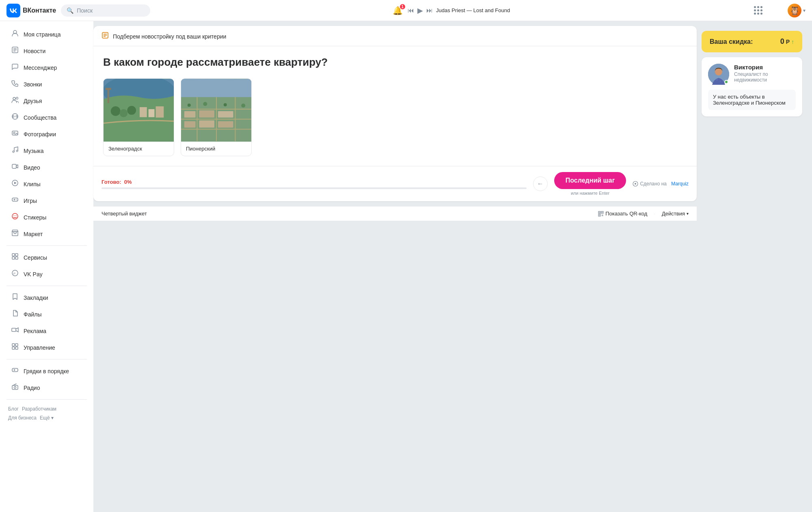  Describe the element at coordinates (688, 213) in the screenshot. I see `actions-chevron-down-icon: ▾` at that location.